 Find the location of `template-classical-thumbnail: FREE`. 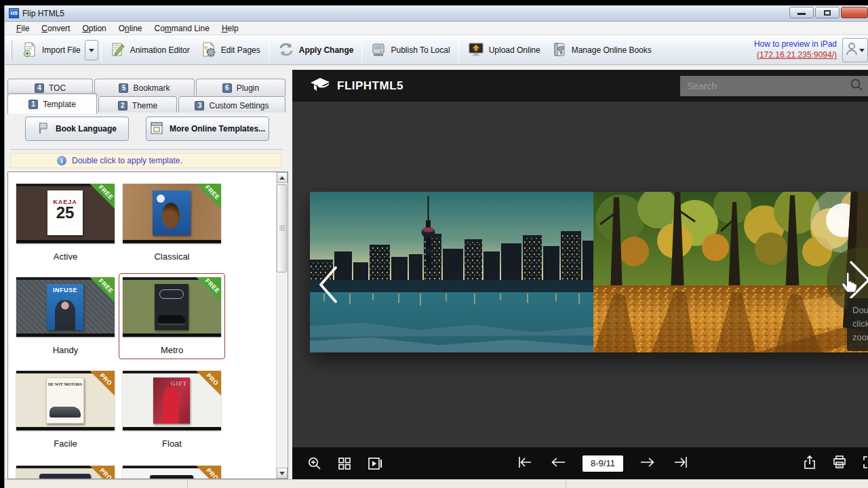

template-classical-thumbnail: FREE is located at coordinates (172, 214).